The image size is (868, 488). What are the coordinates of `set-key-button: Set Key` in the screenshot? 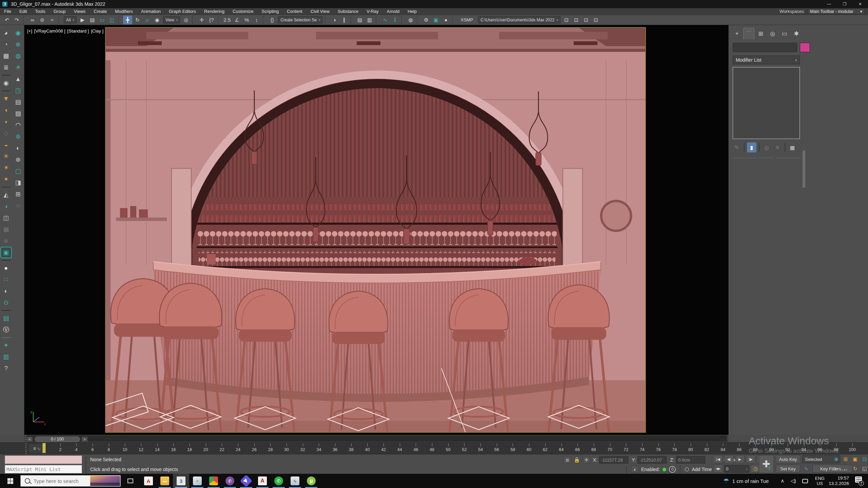 It's located at (788, 469).